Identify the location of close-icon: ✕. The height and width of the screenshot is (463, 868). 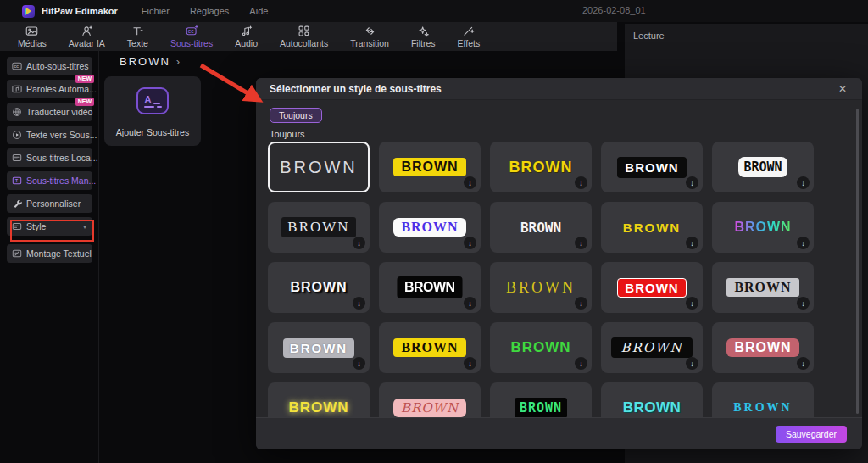
(843, 89).